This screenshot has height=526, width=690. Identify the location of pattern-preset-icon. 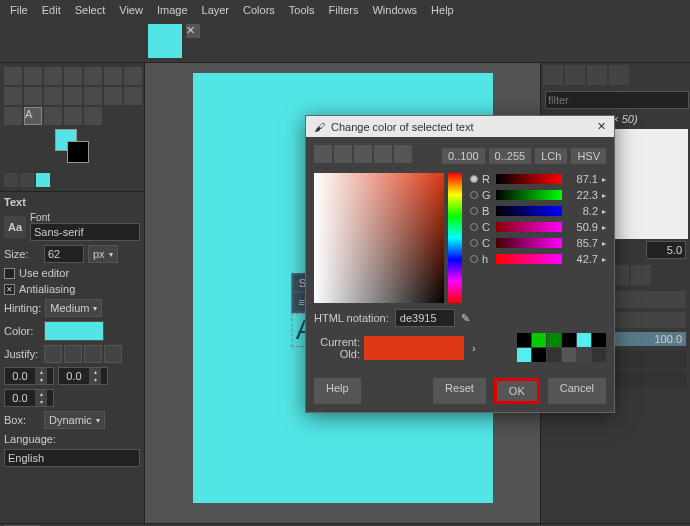
(27, 180).